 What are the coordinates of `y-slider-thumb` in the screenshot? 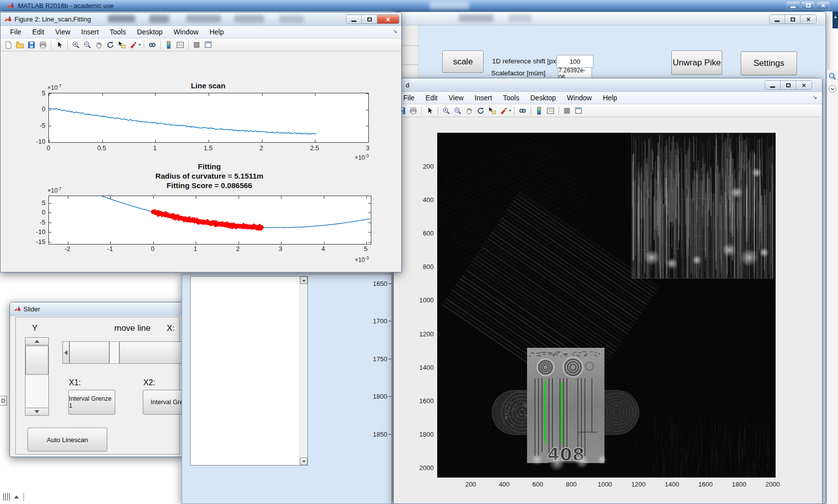 It's located at (37, 360).